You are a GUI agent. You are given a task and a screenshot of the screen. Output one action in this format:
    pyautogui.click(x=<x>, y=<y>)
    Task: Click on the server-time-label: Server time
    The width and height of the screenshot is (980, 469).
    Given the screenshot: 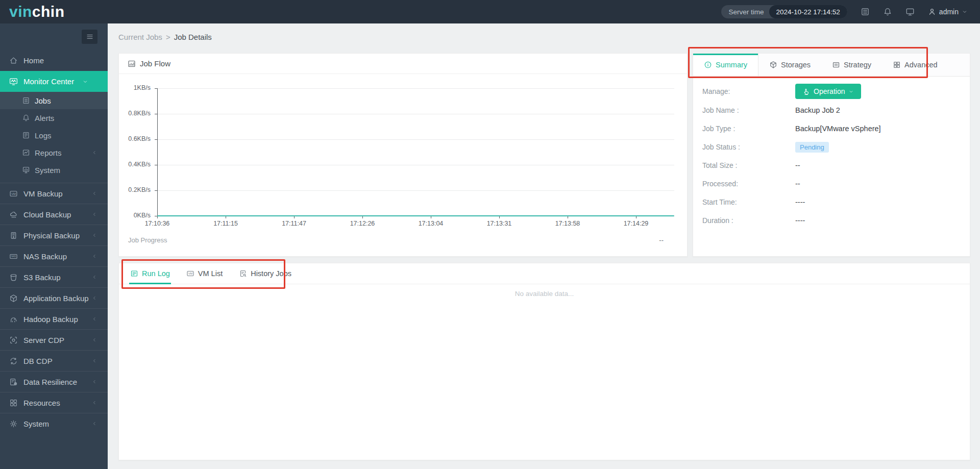 What is the action you would take?
    pyautogui.click(x=746, y=12)
    